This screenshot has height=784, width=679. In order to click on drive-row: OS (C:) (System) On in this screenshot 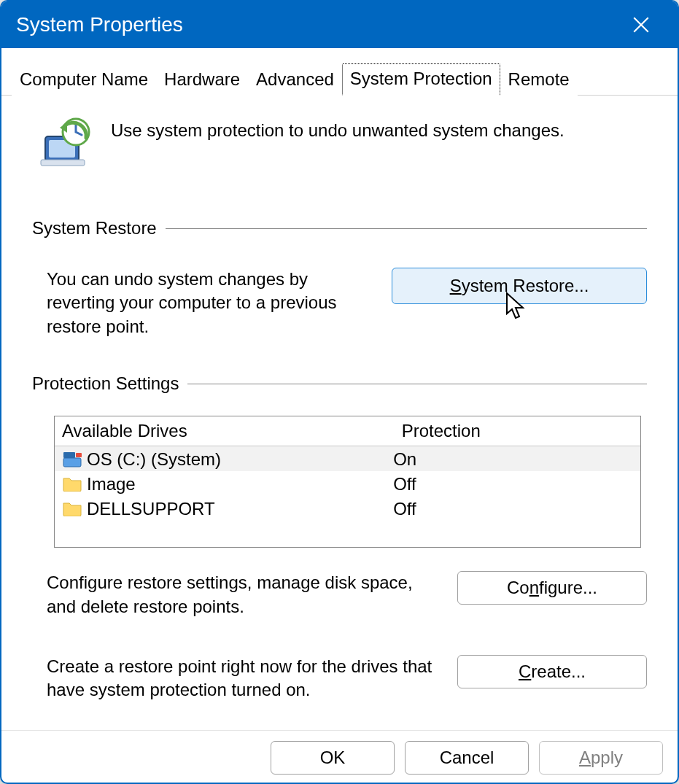, I will do `click(347, 459)`.